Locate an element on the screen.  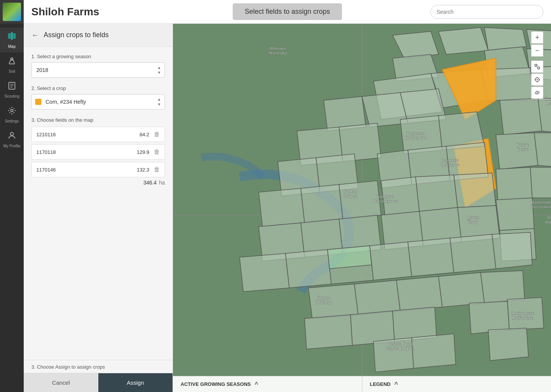
field-id-1: 1210116 is located at coordinates (88, 135).